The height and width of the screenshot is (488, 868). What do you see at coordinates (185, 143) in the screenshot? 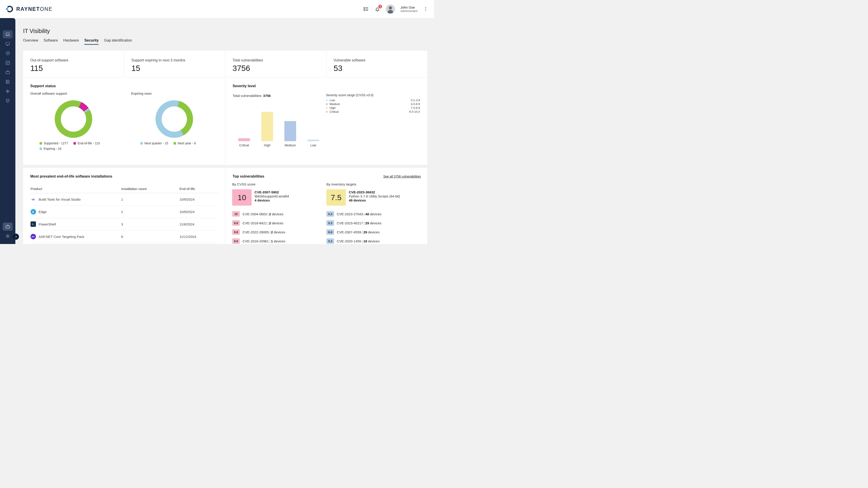
I see `legend-item-next-year: Next year - 9` at bounding box center [185, 143].